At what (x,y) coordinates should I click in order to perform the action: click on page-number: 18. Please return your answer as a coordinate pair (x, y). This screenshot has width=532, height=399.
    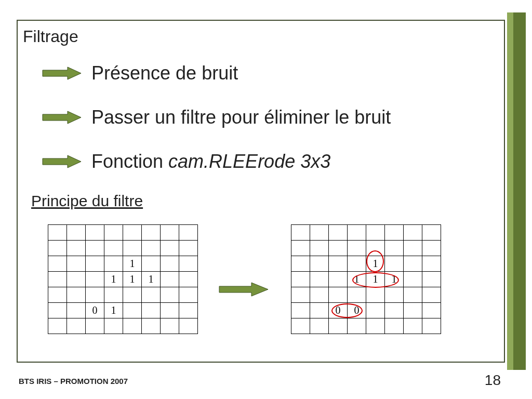
    Looking at the image, I should click on (493, 380).